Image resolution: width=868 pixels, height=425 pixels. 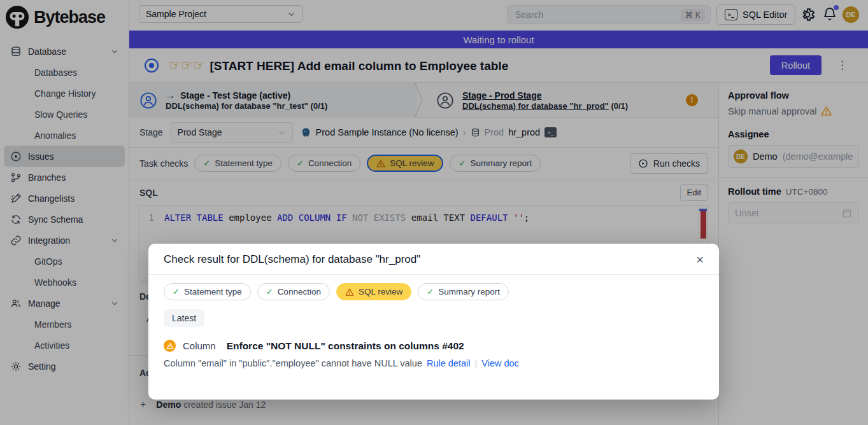 I want to click on modal-check-tabs: ✓Statement type ✓Connection SQL review ✓…, so click(x=434, y=288).